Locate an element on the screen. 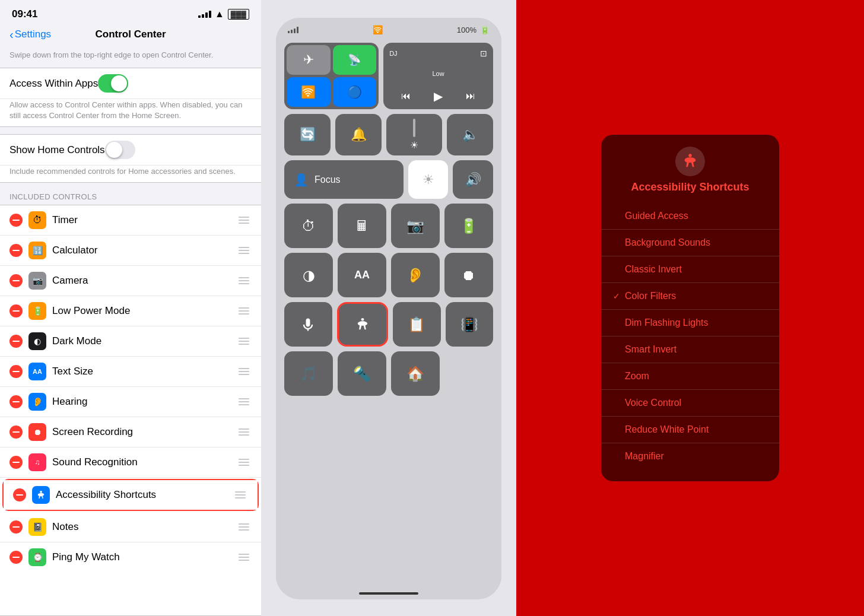  popup-item-smart-invert: Smart Invert is located at coordinates (690, 349).